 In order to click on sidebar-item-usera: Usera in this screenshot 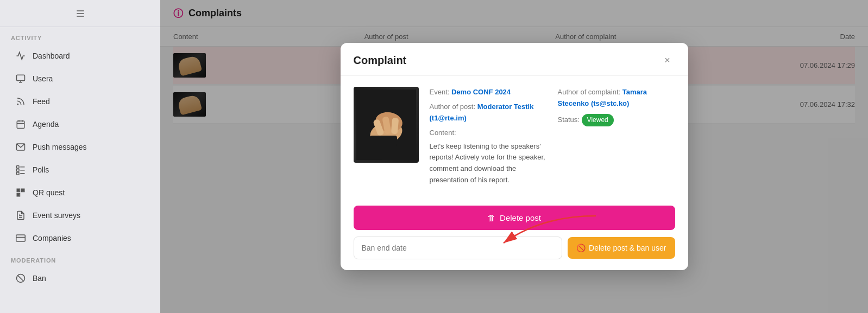, I will do `click(80, 79)`.